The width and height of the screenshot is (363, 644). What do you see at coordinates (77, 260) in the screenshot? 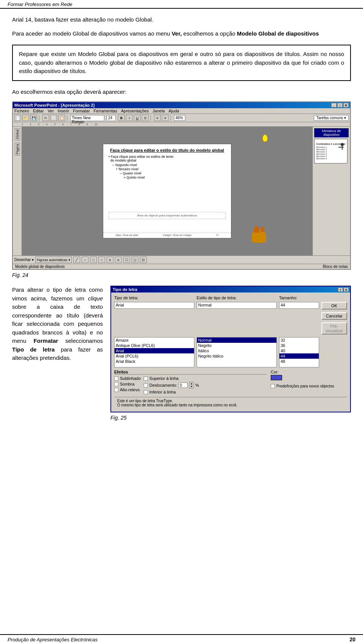
I see `line-btn: ╱` at bounding box center [77, 260].